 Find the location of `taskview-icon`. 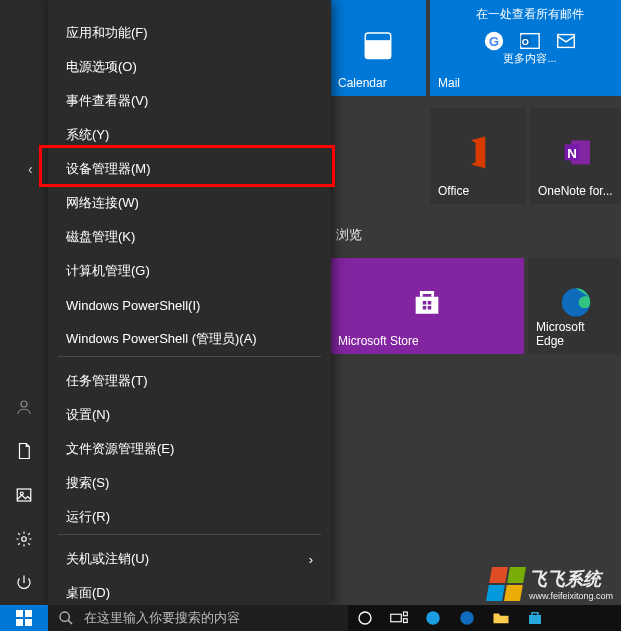

taskview-icon is located at coordinates (399, 618).